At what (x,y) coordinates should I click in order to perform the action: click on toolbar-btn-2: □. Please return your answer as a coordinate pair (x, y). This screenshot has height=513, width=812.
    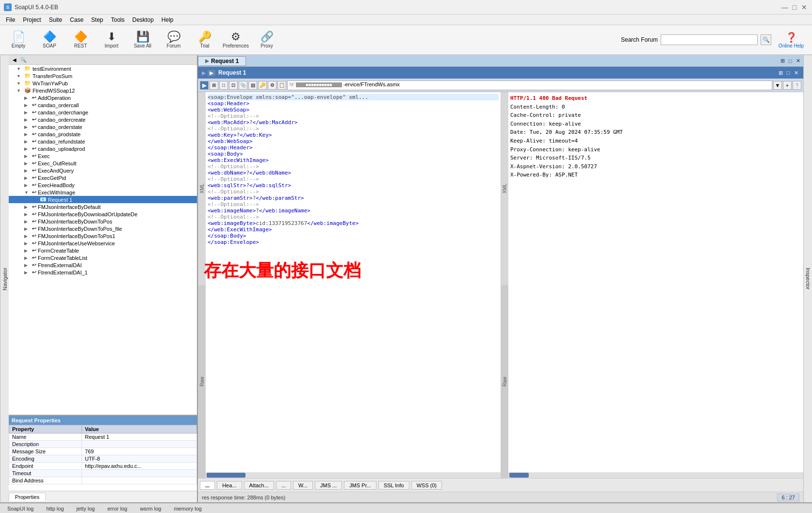
    Looking at the image, I should click on (224, 85).